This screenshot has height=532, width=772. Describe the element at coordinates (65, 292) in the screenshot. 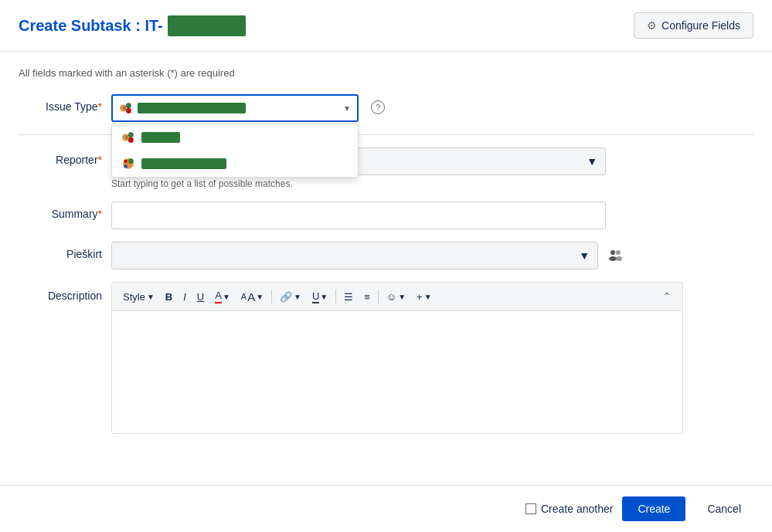

I see `description-label: Description` at that location.